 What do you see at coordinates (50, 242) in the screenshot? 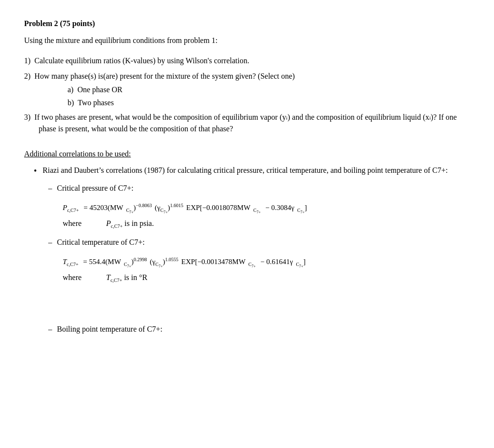
I see `dash-icon-2: –` at bounding box center [50, 242].